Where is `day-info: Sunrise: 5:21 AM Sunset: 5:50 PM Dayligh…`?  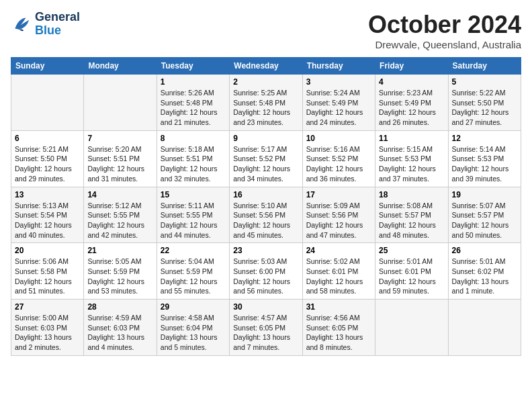
day-info: Sunrise: 5:21 AM Sunset: 5:50 PM Dayligh… is located at coordinates (47, 164).